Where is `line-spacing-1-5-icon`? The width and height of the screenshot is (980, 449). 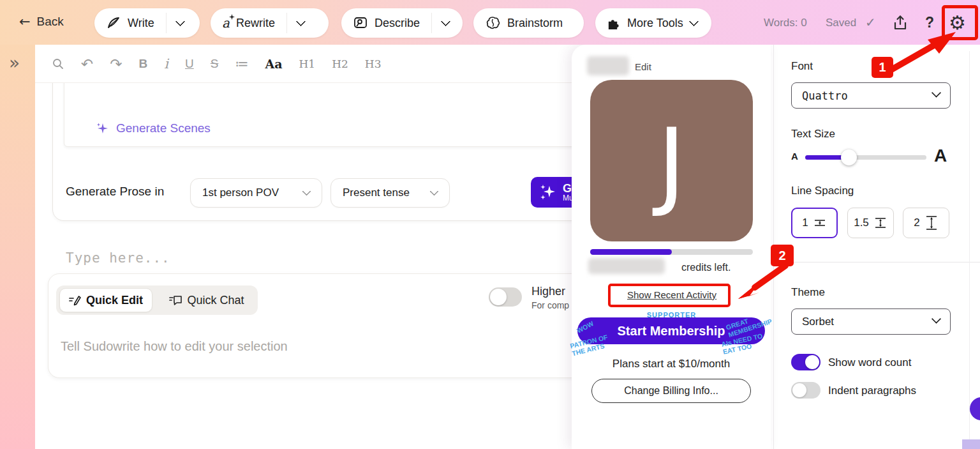
line-spacing-1-5-icon is located at coordinates (880, 223).